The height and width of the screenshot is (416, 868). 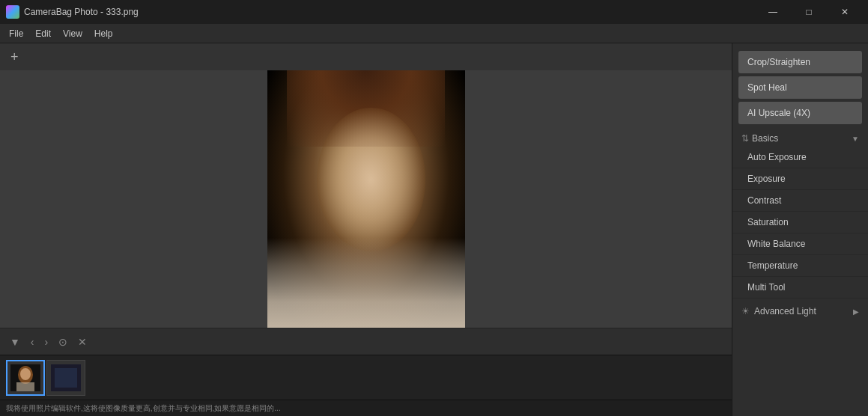 What do you see at coordinates (800, 137) in the screenshot?
I see `basics-section-header: ⇅ Basics ▼` at bounding box center [800, 137].